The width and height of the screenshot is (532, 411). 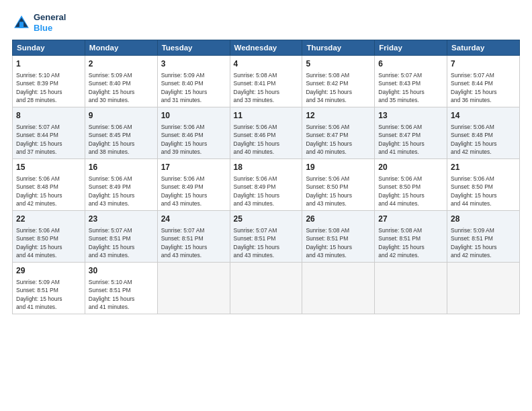 I want to click on calendar-cell: 29Sunrise: 5:09 AM Sunset: 8:51 PM Dayli…, so click(x=49, y=289).